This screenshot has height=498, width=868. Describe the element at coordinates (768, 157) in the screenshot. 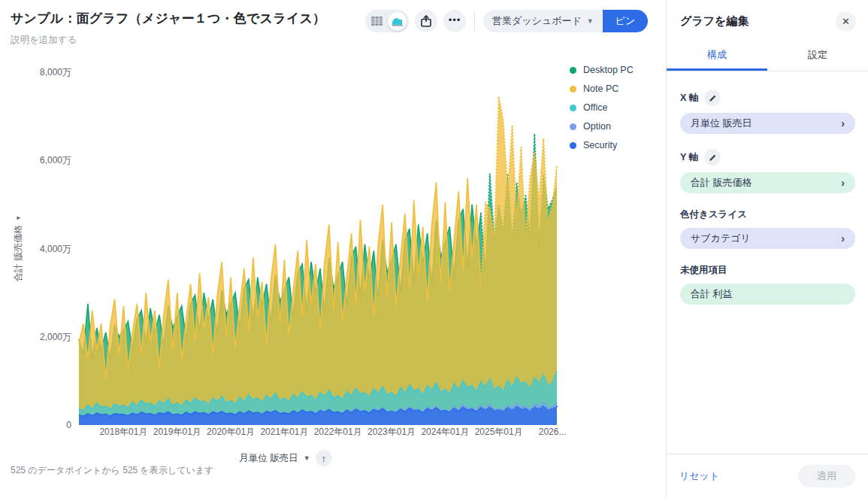

I see `y-axis-field-label-row: Y 軸` at that location.